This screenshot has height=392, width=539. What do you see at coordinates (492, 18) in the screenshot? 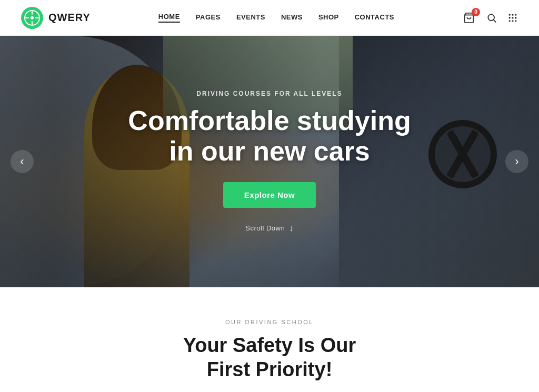
I see `search-icon` at bounding box center [492, 18].